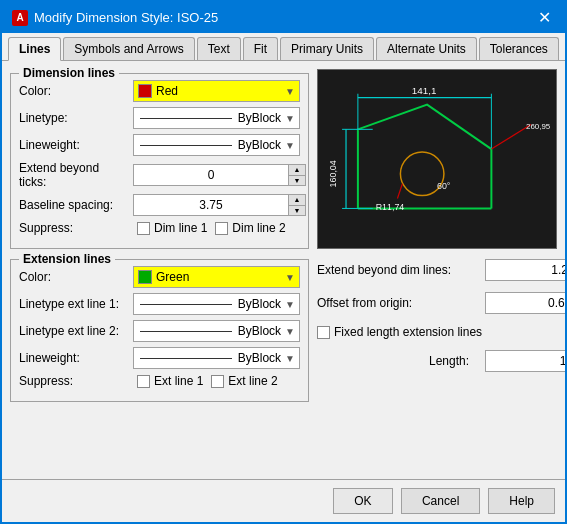 The height and width of the screenshot is (524, 567). What do you see at coordinates (186, 146) in the screenshot?
I see `line-dash2` at bounding box center [186, 146].